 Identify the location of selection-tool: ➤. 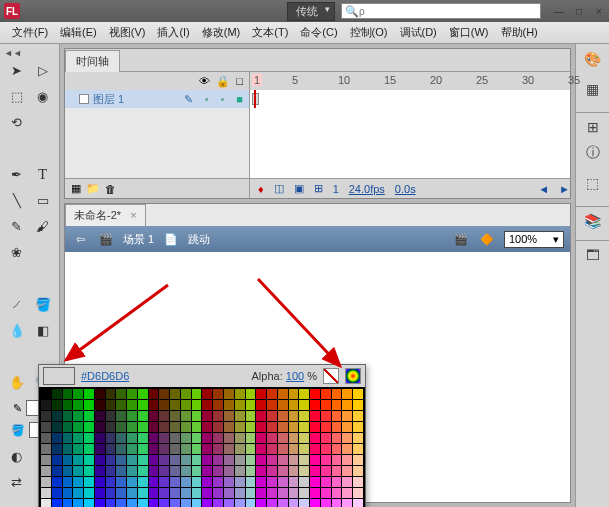
(17, 70).